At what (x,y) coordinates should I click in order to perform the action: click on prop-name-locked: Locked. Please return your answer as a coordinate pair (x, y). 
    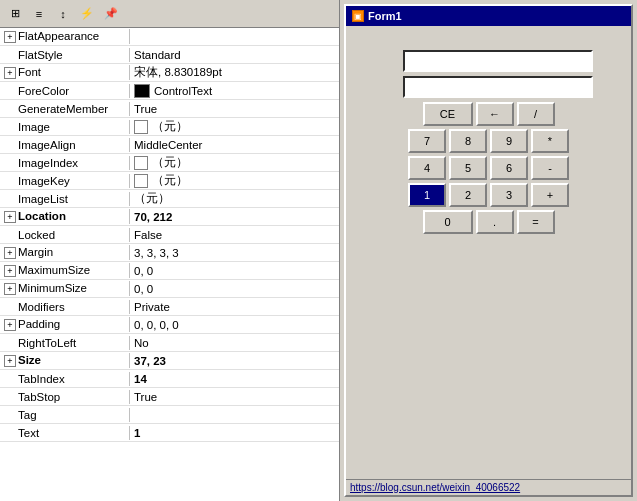
    Looking at the image, I should click on (65, 235).